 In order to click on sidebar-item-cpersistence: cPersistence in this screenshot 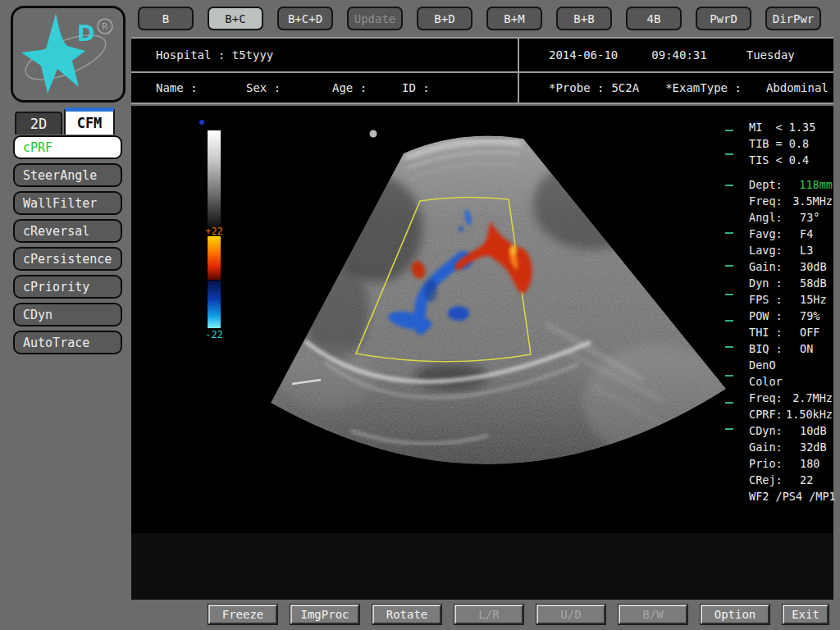, I will do `click(67, 259)`.